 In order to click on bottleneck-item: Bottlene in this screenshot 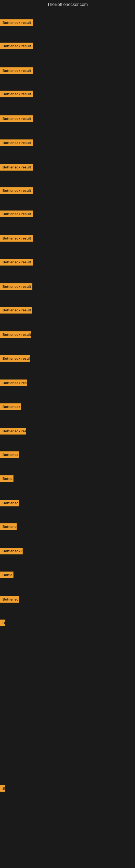, I will do `click(8, 527)`.